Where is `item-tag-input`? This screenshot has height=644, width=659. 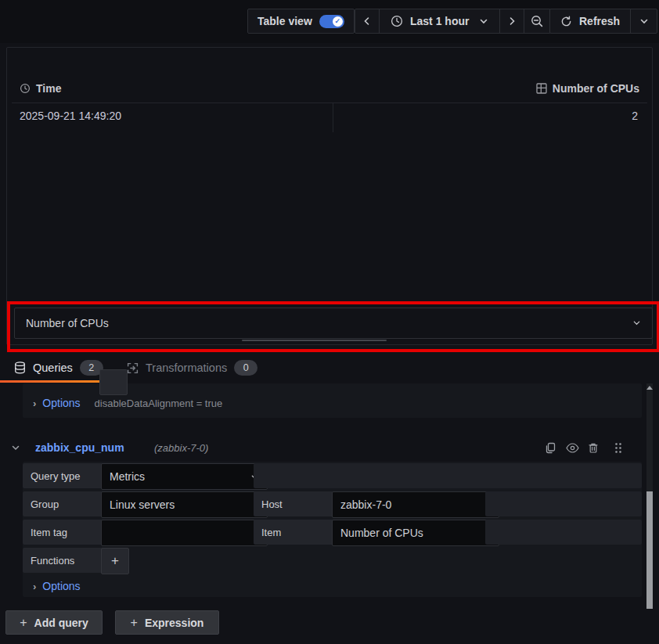
item-tag-input is located at coordinates (185, 533).